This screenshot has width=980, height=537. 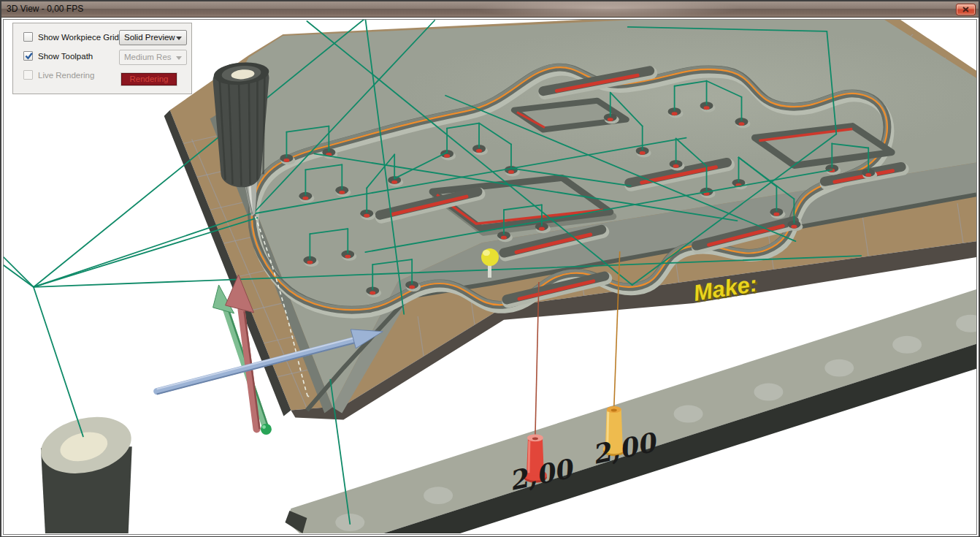 What do you see at coordinates (66, 56) in the screenshot?
I see `show-toolpath-label: Show Toolpath` at bounding box center [66, 56].